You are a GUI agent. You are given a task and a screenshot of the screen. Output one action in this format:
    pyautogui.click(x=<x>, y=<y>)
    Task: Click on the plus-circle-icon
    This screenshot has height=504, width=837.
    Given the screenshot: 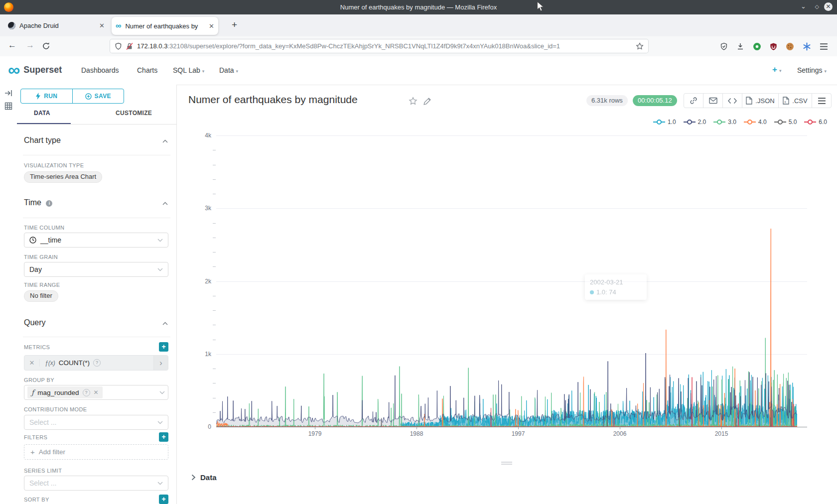 What is the action you would take?
    pyautogui.click(x=89, y=97)
    